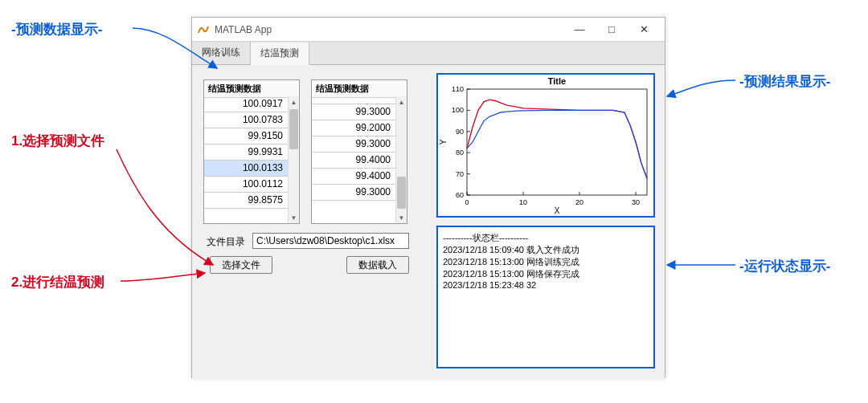  I want to click on status-line: 2023/12/18 15:13:00 网络训练完成, so click(546, 262).